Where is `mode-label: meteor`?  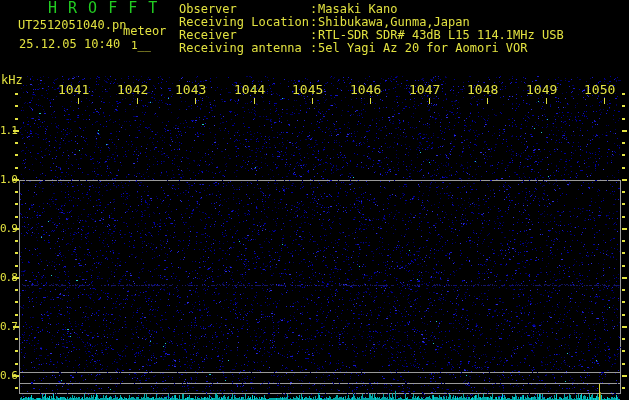 mode-label: meteor is located at coordinates (144, 32).